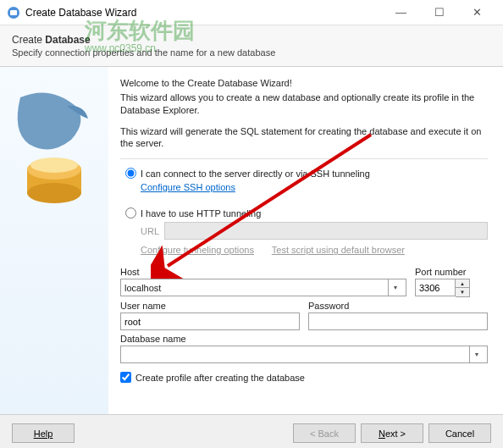 This screenshot has height=448, width=503. Describe the element at coordinates (478, 13) in the screenshot. I see `close-button: ✕` at that location.